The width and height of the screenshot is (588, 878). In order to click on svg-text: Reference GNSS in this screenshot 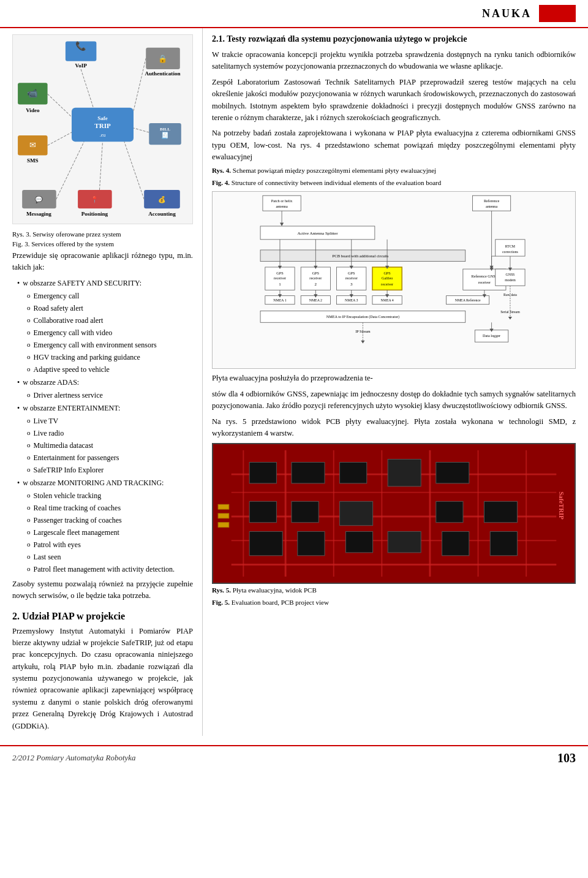, I will do `click(485, 276)`.